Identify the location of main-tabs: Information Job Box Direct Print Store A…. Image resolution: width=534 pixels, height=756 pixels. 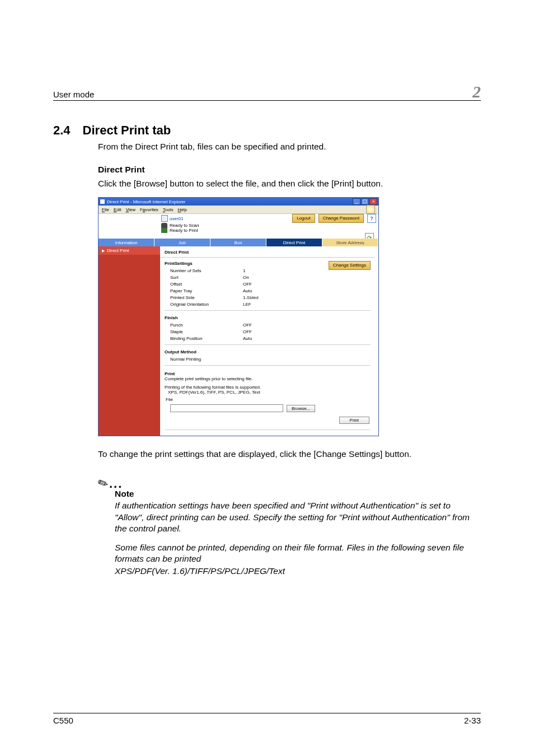
(238, 242).